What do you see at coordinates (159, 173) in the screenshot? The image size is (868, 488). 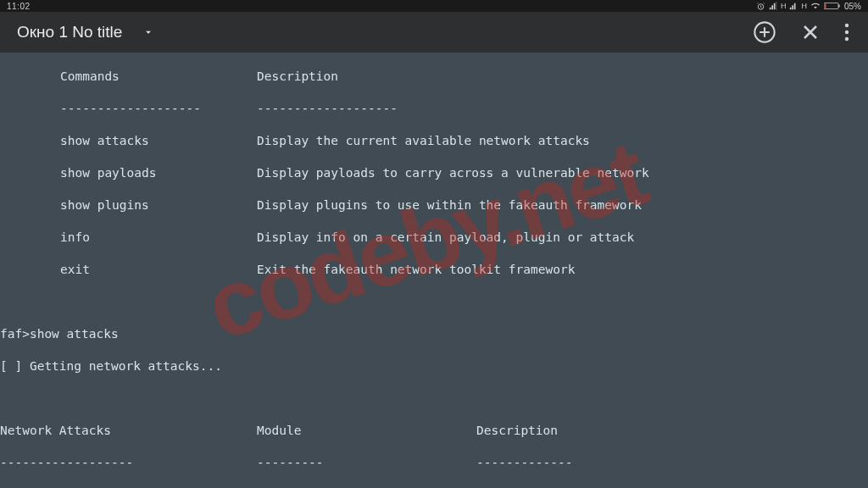 I see `cmd-name: show payloads` at bounding box center [159, 173].